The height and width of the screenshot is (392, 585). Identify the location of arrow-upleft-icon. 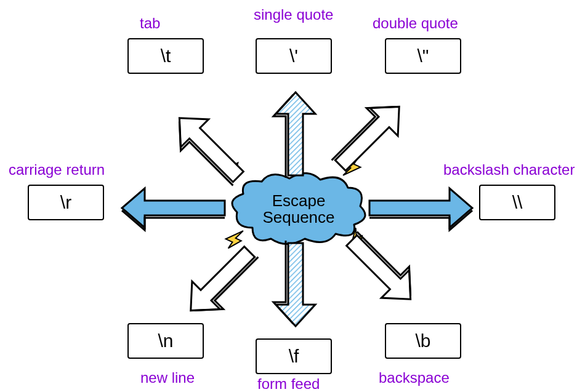
(211, 138).